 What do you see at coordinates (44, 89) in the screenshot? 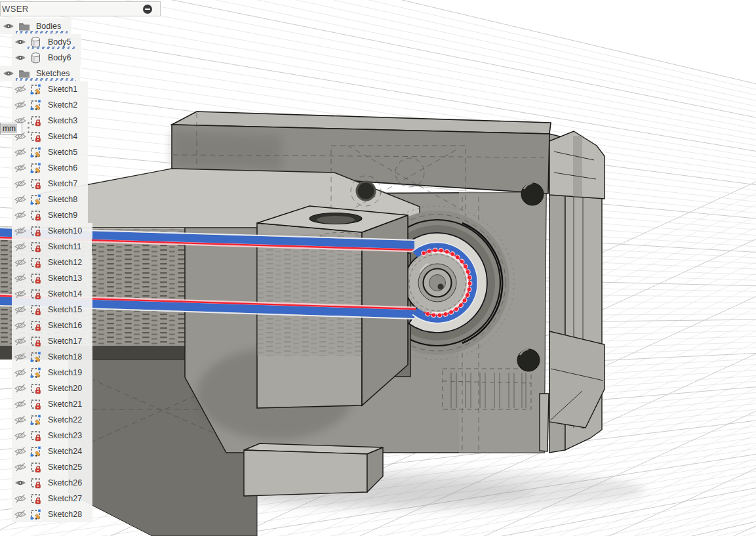
I see `tree-item-sketch1: Sketch1` at bounding box center [44, 89].